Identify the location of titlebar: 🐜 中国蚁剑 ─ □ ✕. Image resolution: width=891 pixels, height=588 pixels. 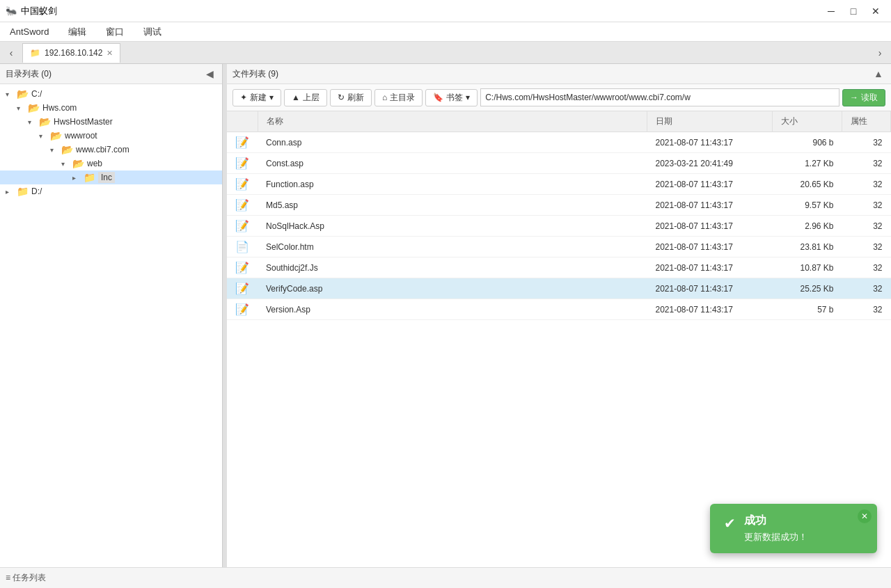
(446, 11).